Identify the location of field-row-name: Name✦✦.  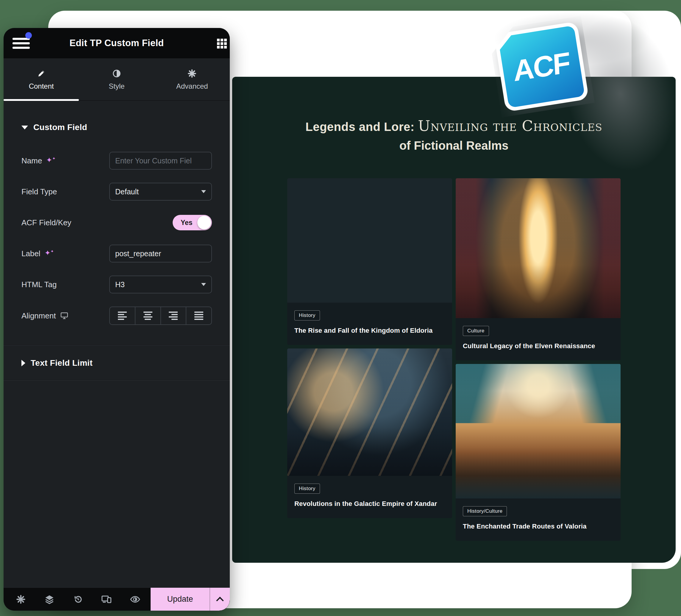
(117, 161).